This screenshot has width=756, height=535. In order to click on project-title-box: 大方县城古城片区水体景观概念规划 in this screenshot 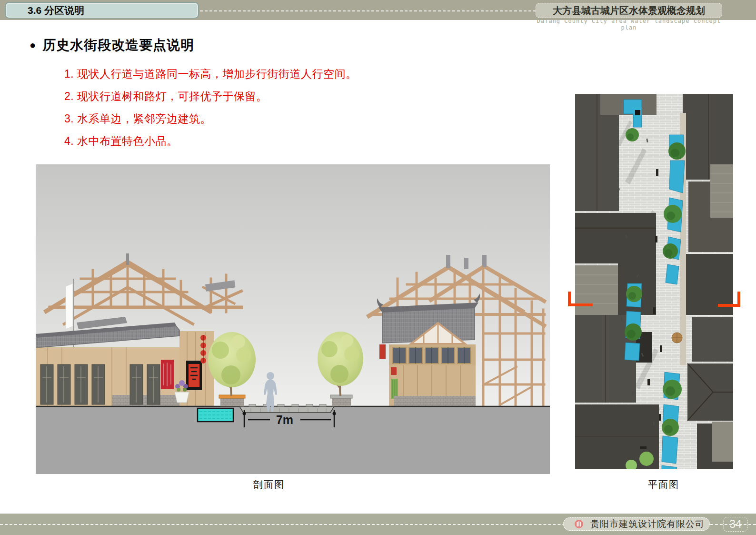, I will do `click(629, 10)`.